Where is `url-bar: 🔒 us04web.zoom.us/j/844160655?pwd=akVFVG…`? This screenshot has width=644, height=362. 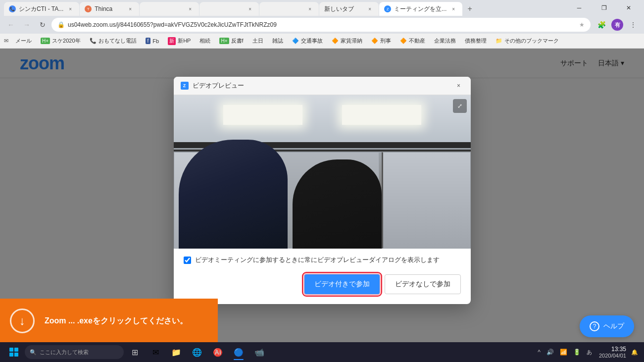 url-bar: 🔒 us04web.zoom.us/j/844160655?pwd=akVFVG… is located at coordinates (321, 25).